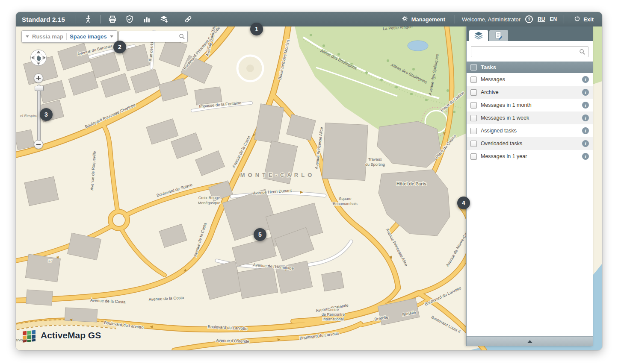 The width and height of the screenshot is (618, 364). What do you see at coordinates (38, 78) in the screenshot?
I see `zoom-in-button` at bounding box center [38, 78].